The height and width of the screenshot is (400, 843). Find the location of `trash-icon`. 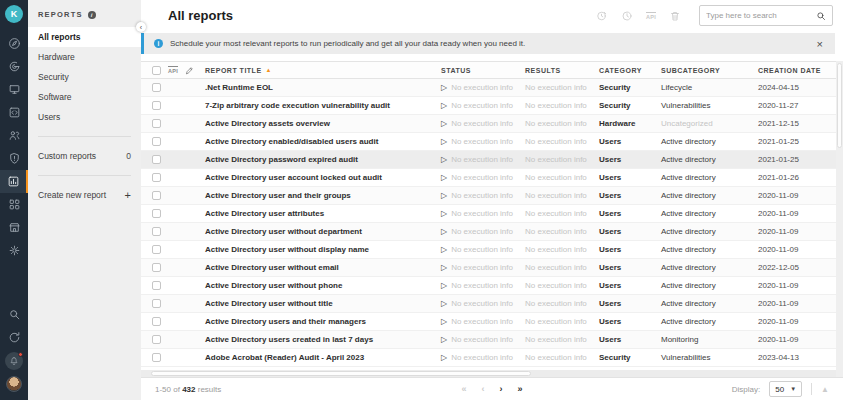

trash-icon is located at coordinates (675, 16).